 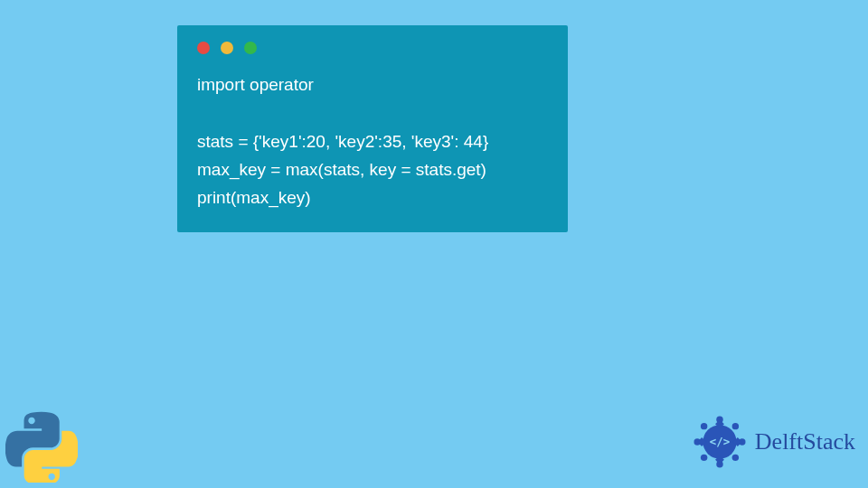 I want to click on code-line: max_key = max(stats, key = stats.get), so click(x=342, y=170).